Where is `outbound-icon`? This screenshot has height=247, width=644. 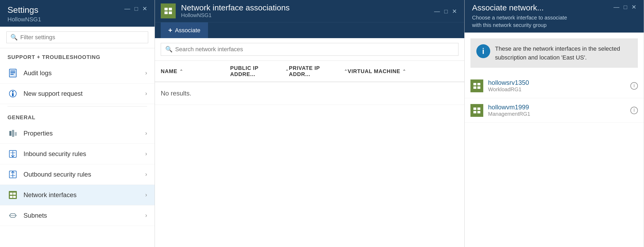 outbound-icon is located at coordinates (13, 174).